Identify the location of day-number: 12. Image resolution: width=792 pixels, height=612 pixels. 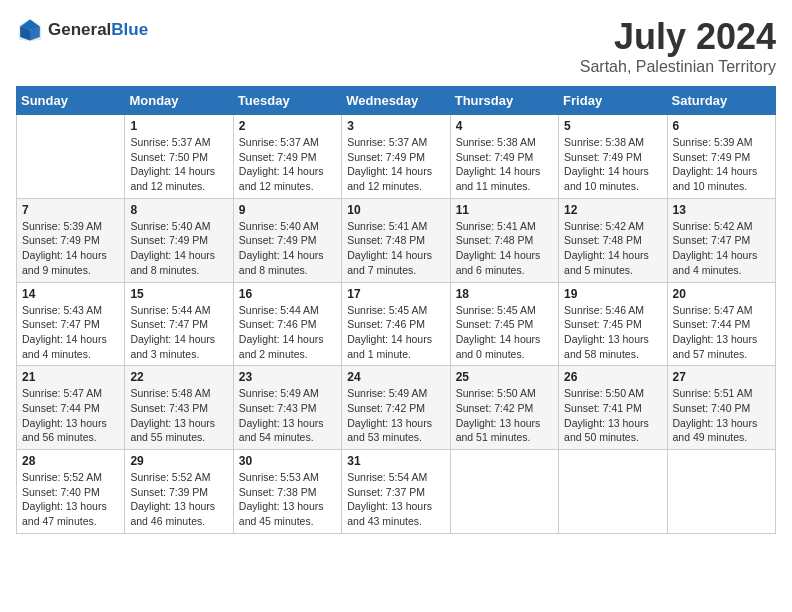
(612, 210).